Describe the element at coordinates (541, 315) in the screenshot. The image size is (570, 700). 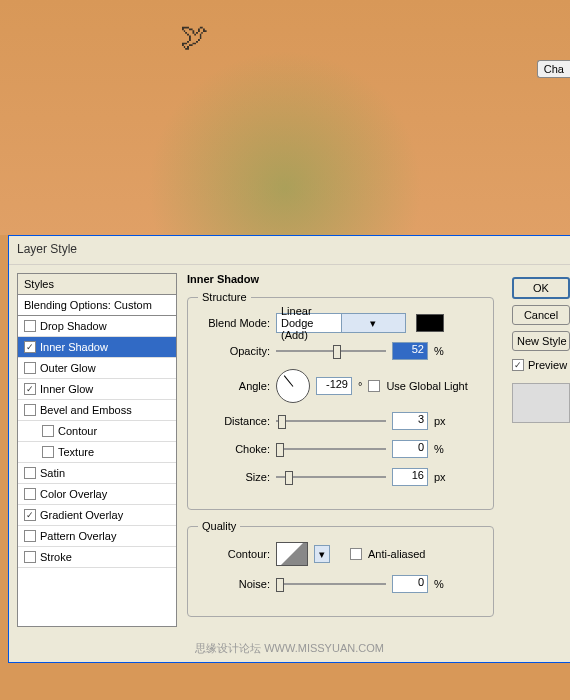
I see `cancel-button: Cancel` at that location.